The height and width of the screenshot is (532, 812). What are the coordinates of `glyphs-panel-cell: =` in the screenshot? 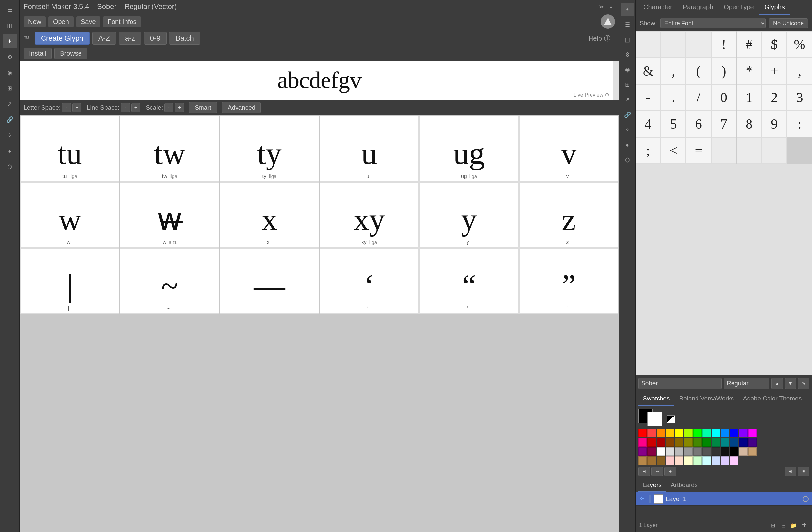 It's located at (699, 150).